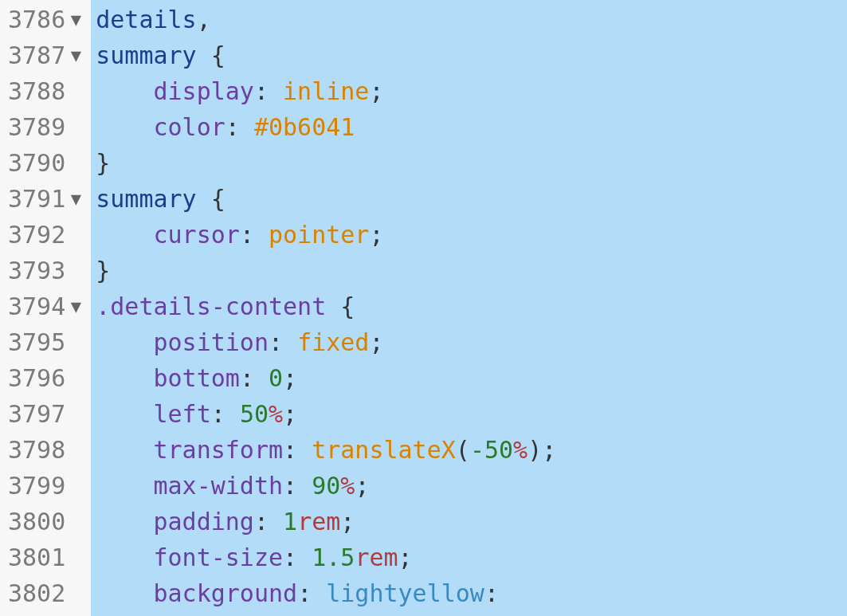  What do you see at coordinates (37, 163) in the screenshot?
I see `line-number-text: 3790` at bounding box center [37, 163].